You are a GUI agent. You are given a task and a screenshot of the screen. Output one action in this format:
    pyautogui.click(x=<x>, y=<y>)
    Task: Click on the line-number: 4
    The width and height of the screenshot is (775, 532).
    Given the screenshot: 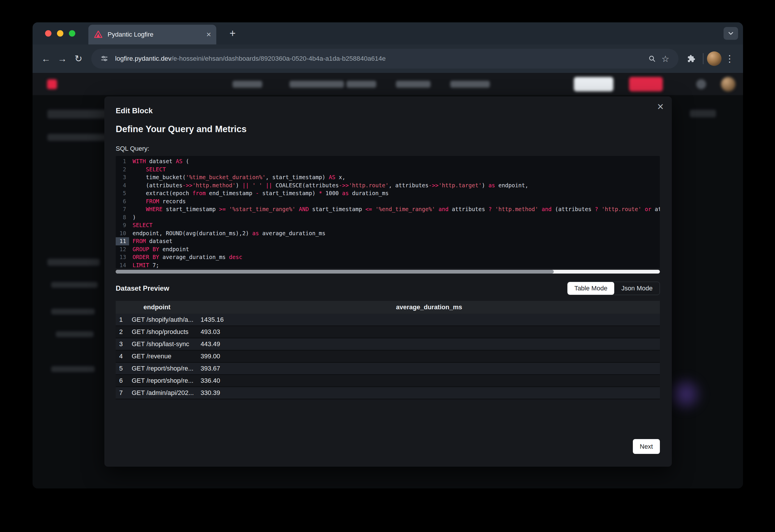 What is the action you would take?
    pyautogui.click(x=122, y=185)
    